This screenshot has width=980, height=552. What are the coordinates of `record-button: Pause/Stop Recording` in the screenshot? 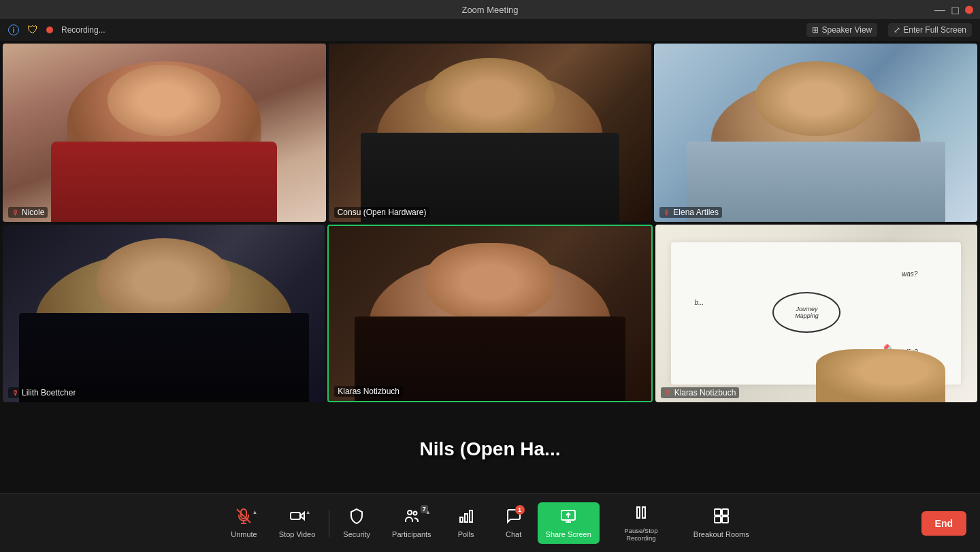 It's located at (641, 523).